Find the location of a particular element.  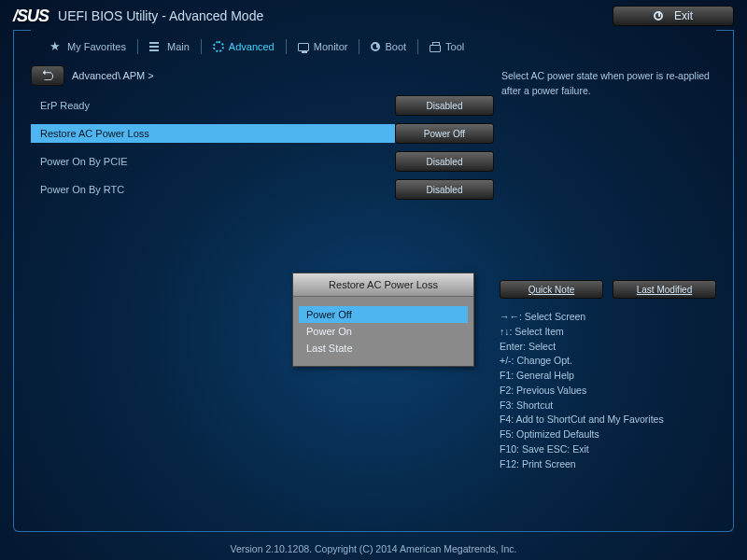

footer: Version 2.10.1208. Copyright (C) 2014 Am… is located at coordinates (374, 549).